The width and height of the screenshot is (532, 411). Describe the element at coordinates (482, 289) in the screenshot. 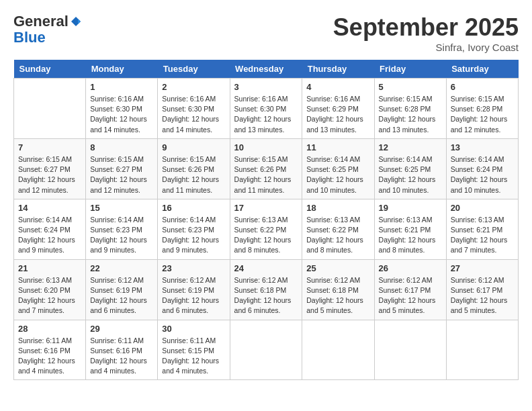

I see `day-cell: 27Sunrise: 6:12 AM Sunset: 6:17 PM Dayli…` at that location.